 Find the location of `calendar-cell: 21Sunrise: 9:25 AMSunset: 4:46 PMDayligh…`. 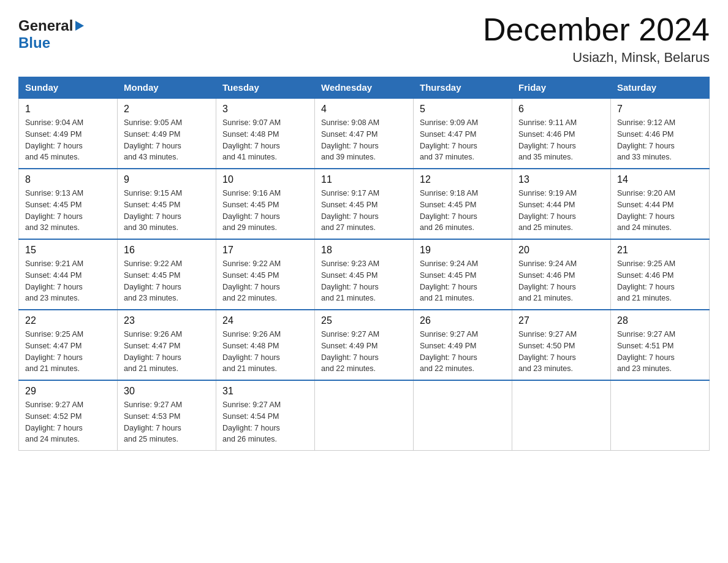

calendar-cell: 21Sunrise: 9:25 AMSunset: 4:46 PMDayligh… is located at coordinates (661, 275).